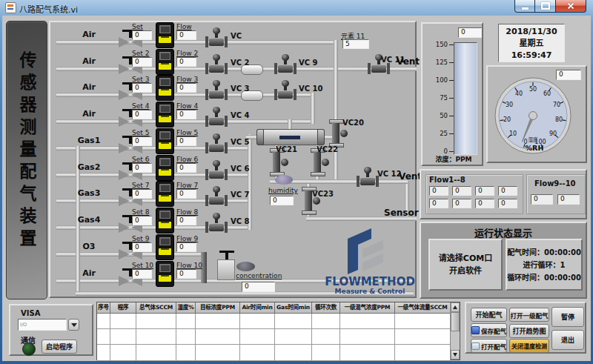  What do you see at coordinates (59, 347) in the screenshot?
I see `start-program-button: 启动程序` at bounding box center [59, 347].